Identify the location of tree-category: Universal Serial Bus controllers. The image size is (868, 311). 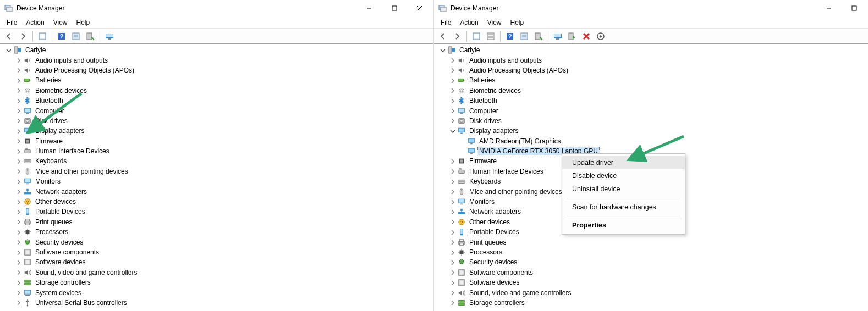
(217, 303).